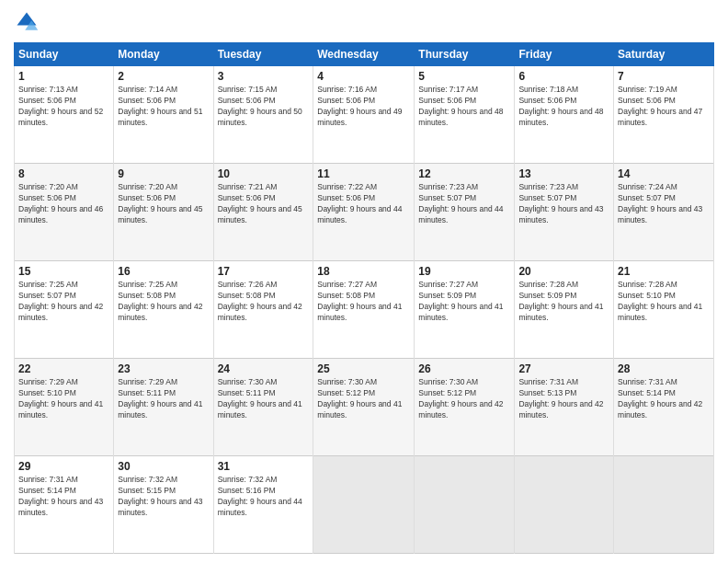  What do you see at coordinates (465, 213) in the screenshot?
I see `day-cell: 12 Sunrise: 7:23 AM Sunset: 5:07 PM Dayl…` at bounding box center [465, 213].